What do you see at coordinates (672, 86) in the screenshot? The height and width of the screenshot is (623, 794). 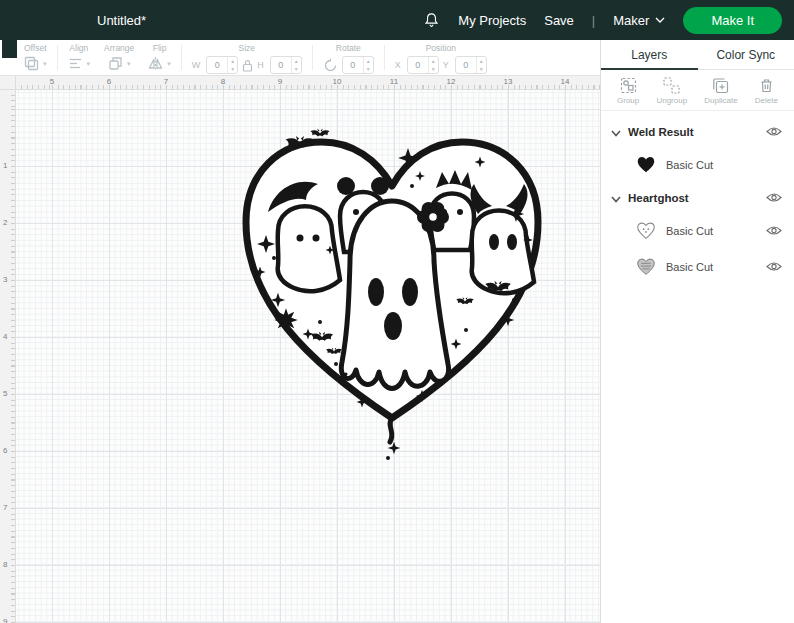 I see `ungroup-icon` at bounding box center [672, 86].